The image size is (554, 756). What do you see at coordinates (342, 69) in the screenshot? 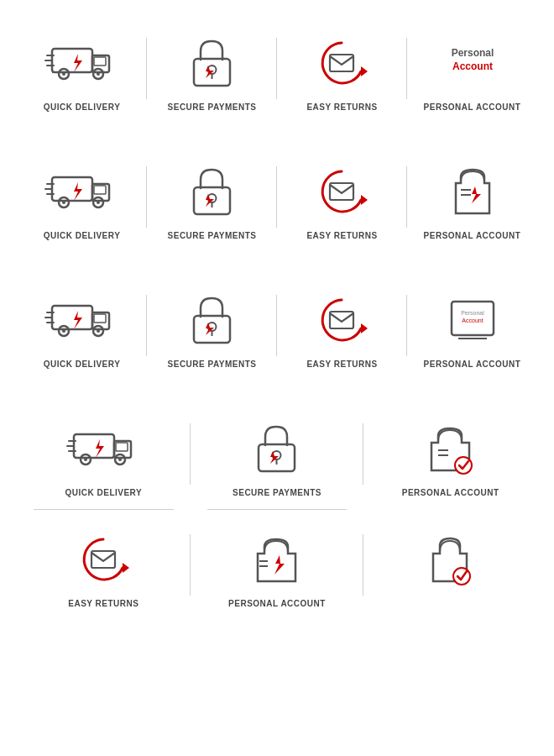
I see `item-easy-returns-1: EASY RETURNS` at bounding box center [342, 69].